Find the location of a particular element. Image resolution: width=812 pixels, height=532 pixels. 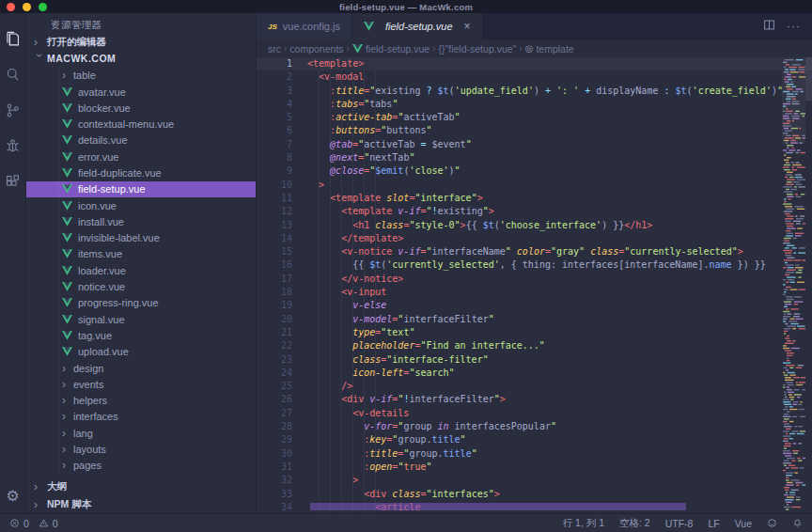

code-line: 9 @close="$emit('close')" is located at coordinates (534, 171).